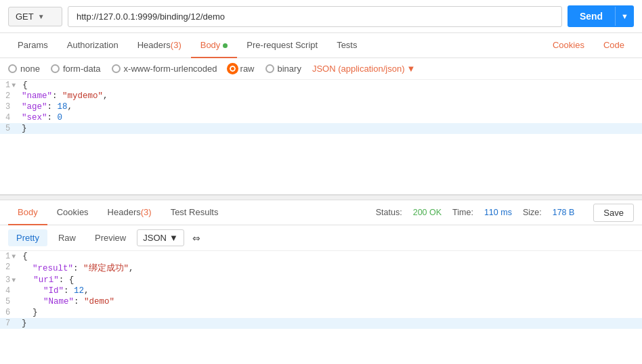 Image resolution: width=642 pixels, height=364 pixels. Describe the element at coordinates (321, 96) in the screenshot. I see `req-line-2: 2 "name": "mydemo",` at that location.